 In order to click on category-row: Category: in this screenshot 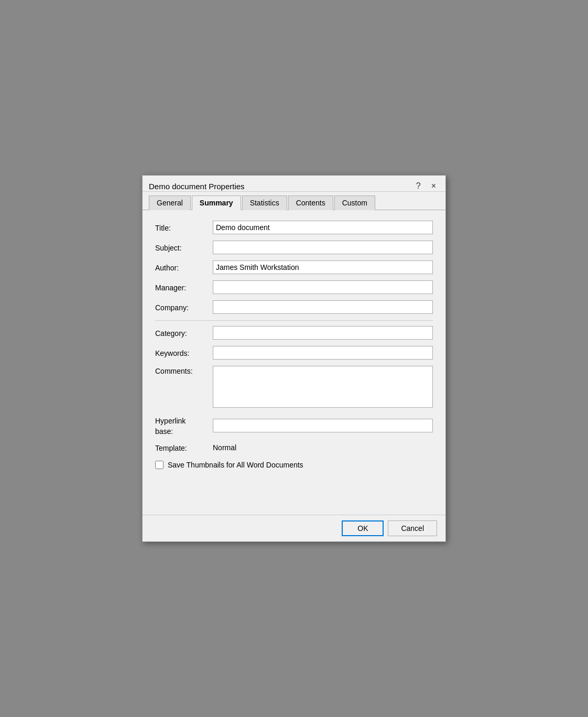, I will do `click(294, 333)`.